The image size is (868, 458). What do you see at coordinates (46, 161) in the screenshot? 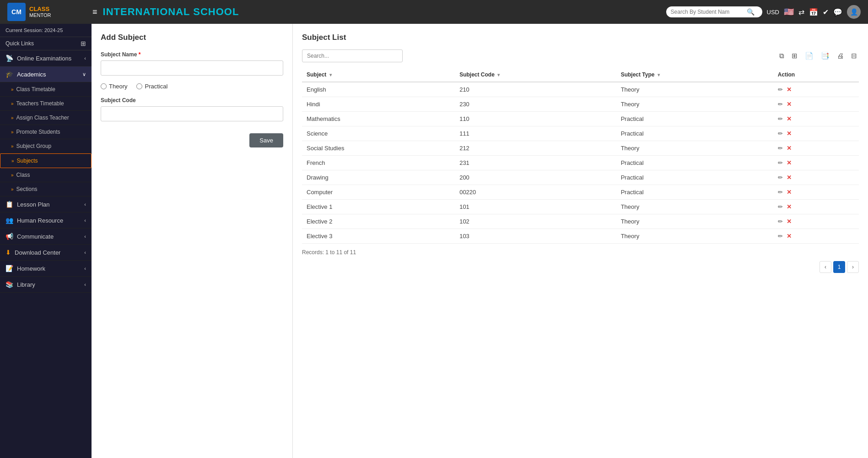
I see `sidebar-item-subjects: » Subjects` at bounding box center [46, 161].